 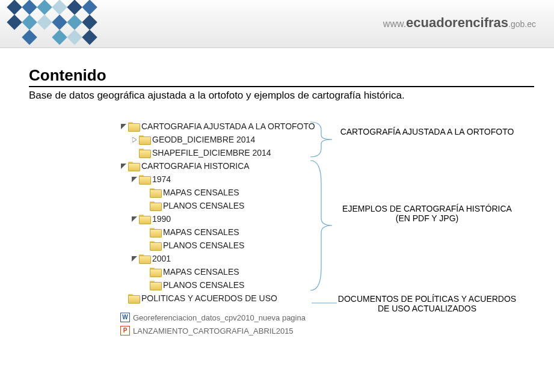 I want to click on logo-cubes, so click(x=60, y=25).